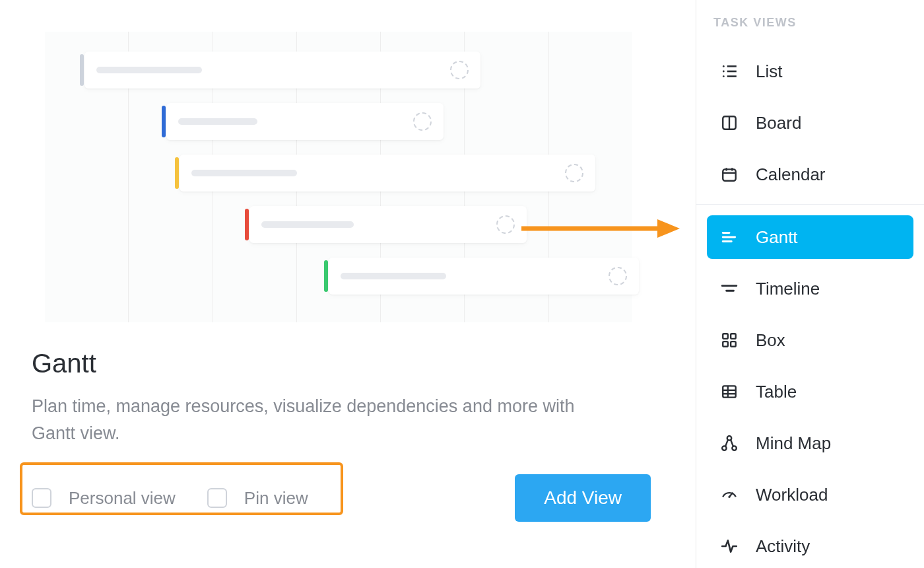 The height and width of the screenshot is (568, 924). I want to click on mindmap-icon, so click(729, 443).